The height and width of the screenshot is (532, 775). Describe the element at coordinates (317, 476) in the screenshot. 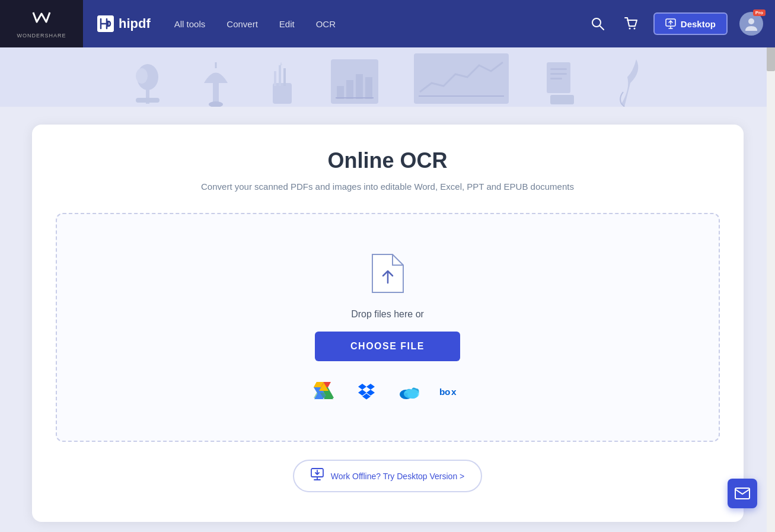

I see `desktop-download-icon` at that location.